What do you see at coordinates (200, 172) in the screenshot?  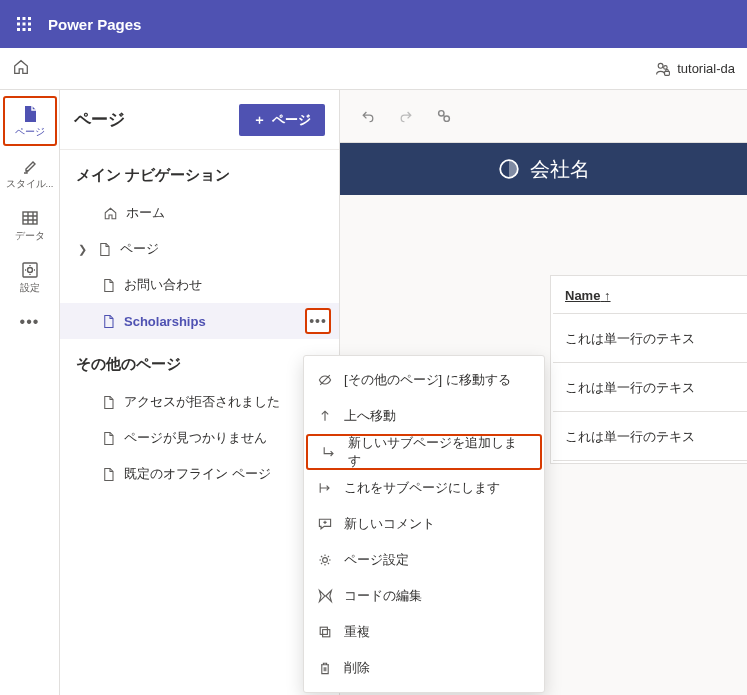 I see `section-main-nav: メイン ナビゲーション` at bounding box center [200, 172].